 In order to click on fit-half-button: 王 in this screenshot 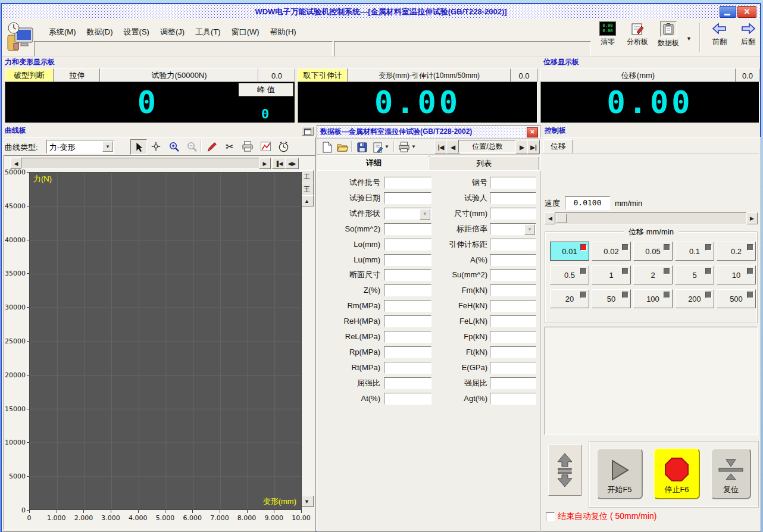, I will do `click(307, 189)`.